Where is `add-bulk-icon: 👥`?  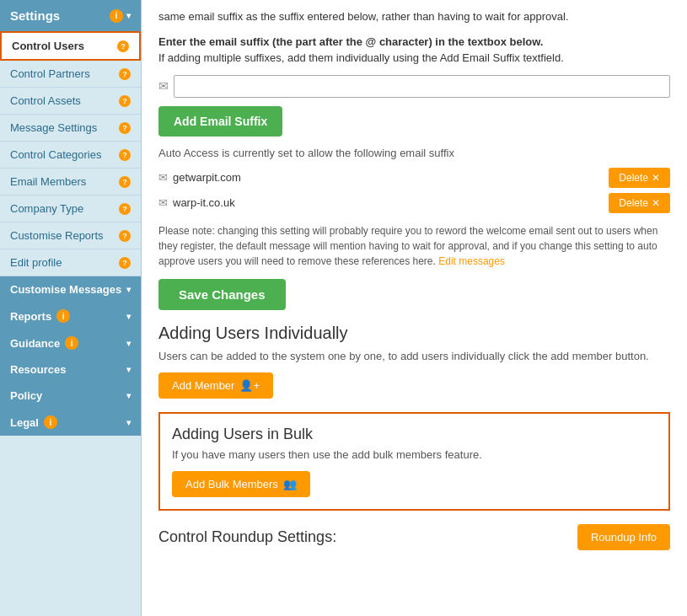 add-bulk-icon: 👥 is located at coordinates (290, 484).